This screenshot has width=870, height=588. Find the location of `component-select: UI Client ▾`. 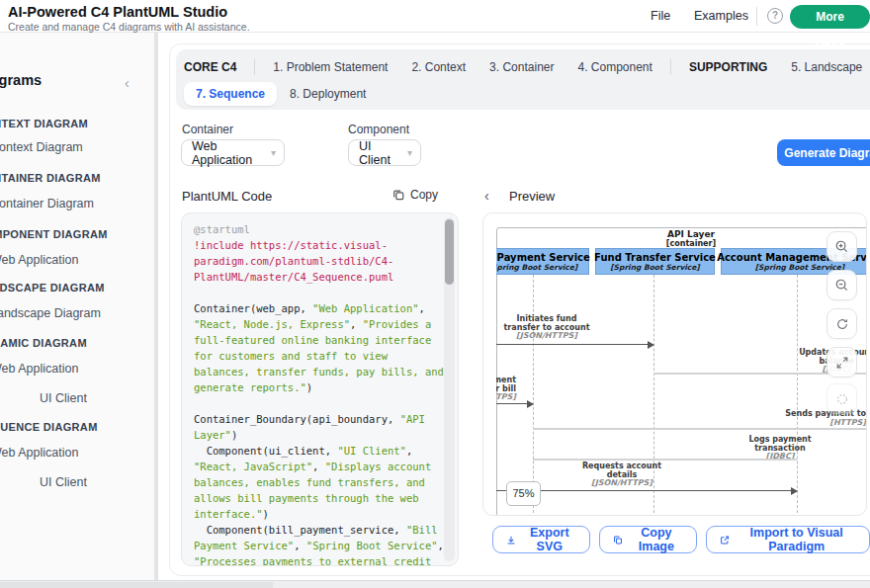

component-select: UI Client ▾ is located at coordinates (385, 152).